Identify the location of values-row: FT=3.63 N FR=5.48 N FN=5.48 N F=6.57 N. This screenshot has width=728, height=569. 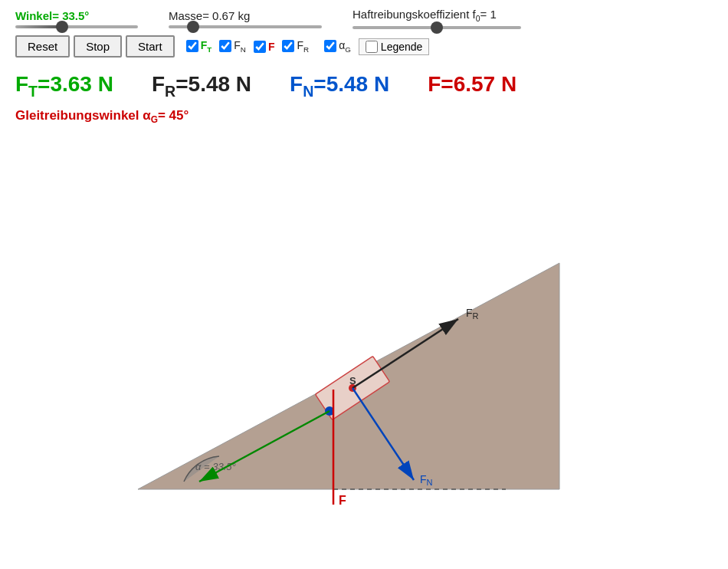
(364, 86).